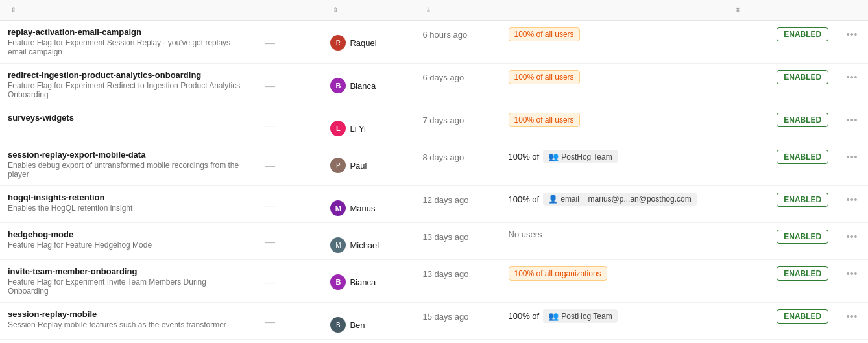 This screenshot has width=868, height=343. Describe the element at coordinates (128, 241) in the screenshot. I see `key-cell: hedgehog-mode Feature Flag for Feature H…` at that location.